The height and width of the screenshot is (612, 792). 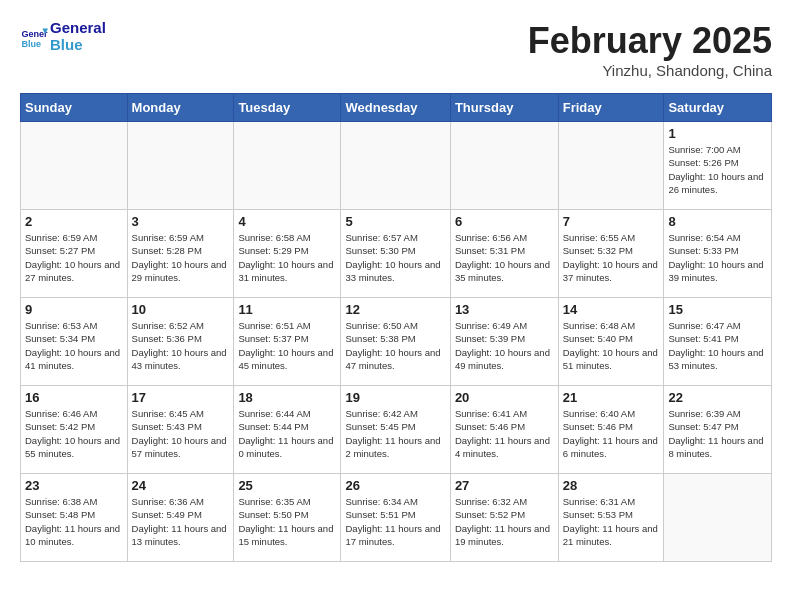 I want to click on calendar-cell: 26Sunrise: 6:34 AM Sunset: 5:51 PM Dayli…, so click(x=396, y=518).